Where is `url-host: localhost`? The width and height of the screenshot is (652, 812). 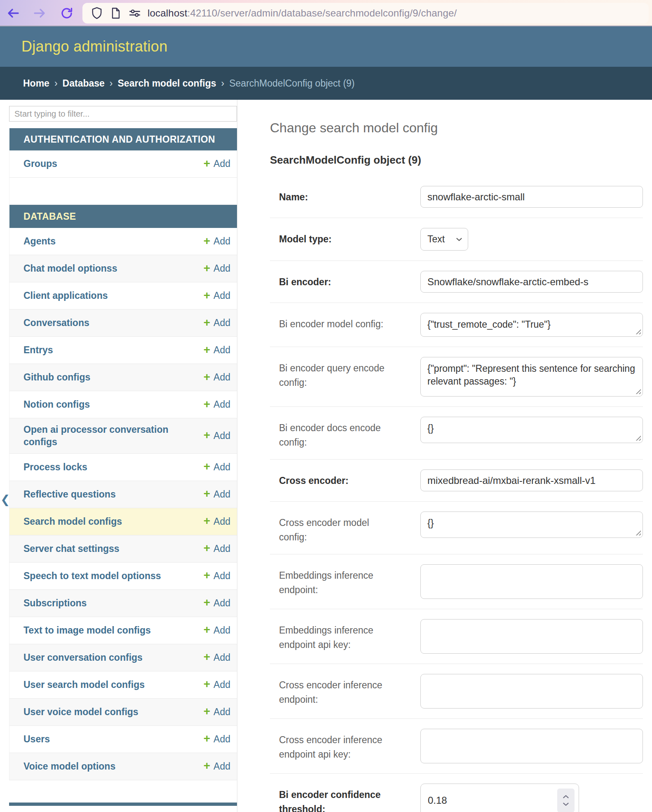
url-host: localhost is located at coordinates (167, 13).